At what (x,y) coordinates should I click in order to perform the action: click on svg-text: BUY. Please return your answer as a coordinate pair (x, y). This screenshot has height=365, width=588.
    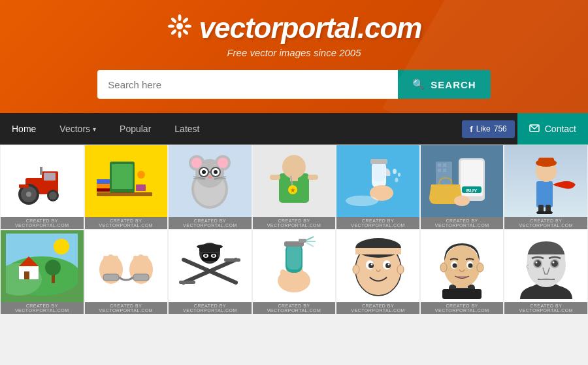
    Looking at the image, I should click on (472, 191).